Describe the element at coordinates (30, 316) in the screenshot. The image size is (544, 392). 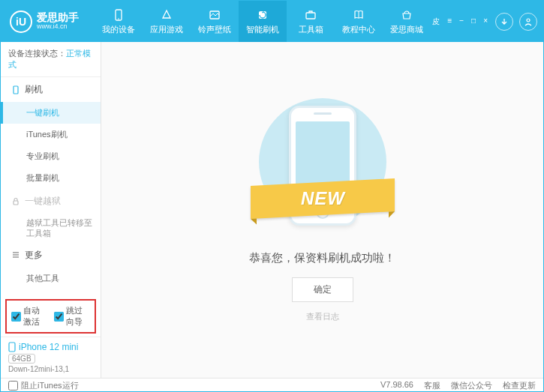
I see `auto-activate-checkbox: 自动激活` at that location.